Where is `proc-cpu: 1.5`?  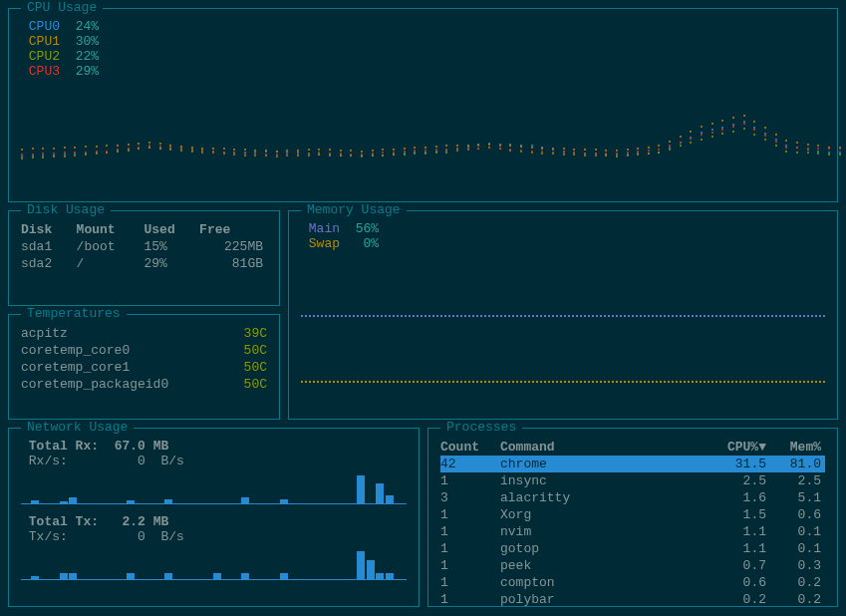 proc-cpu: 1.5 is located at coordinates (735, 514).